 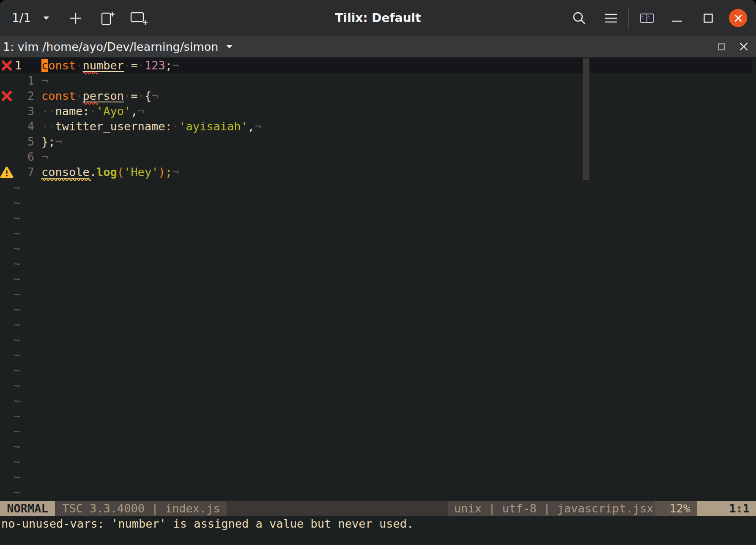 I want to click on new-session-icon, so click(x=76, y=18).